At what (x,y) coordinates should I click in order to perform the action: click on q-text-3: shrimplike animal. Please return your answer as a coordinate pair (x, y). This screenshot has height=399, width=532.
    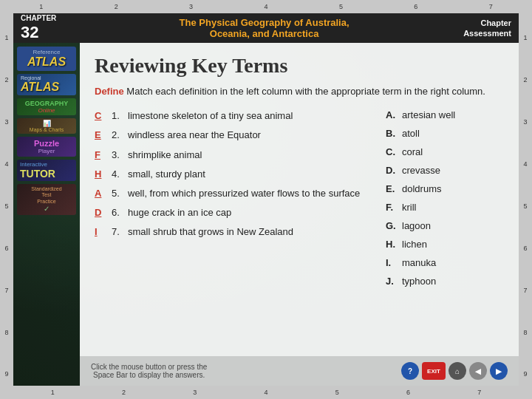
    Looking at the image, I should click on (250, 155).